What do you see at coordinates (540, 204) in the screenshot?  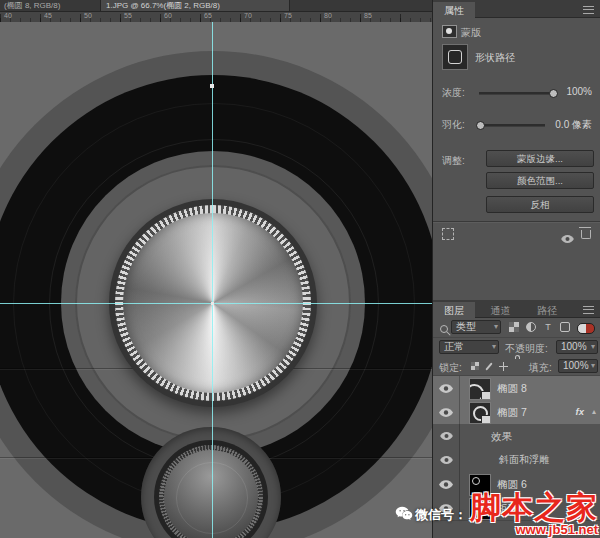 I see `invert-button: 反相` at bounding box center [540, 204].